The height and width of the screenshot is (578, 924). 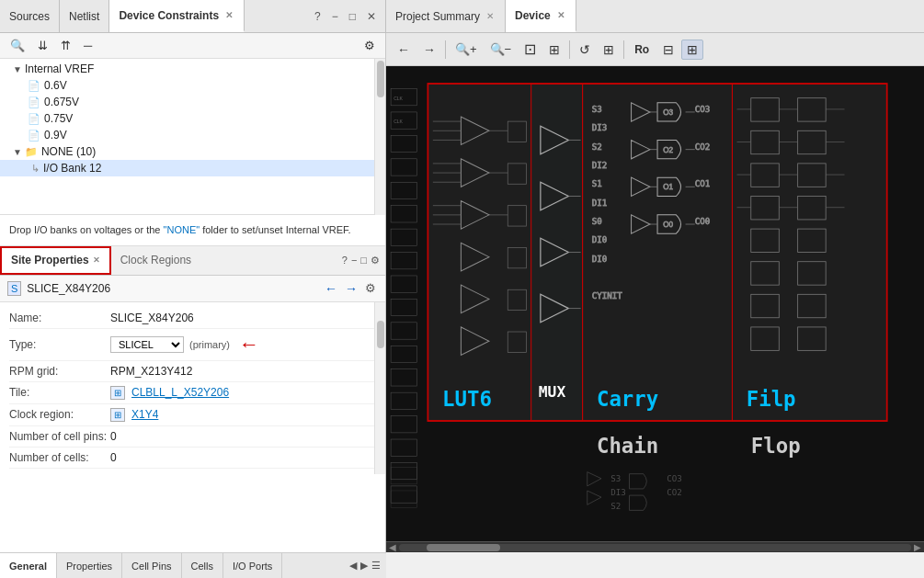 What do you see at coordinates (229, 15) in the screenshot?
I see `close-device-constraints-icon: ✕` at bounding box center [229, 15].